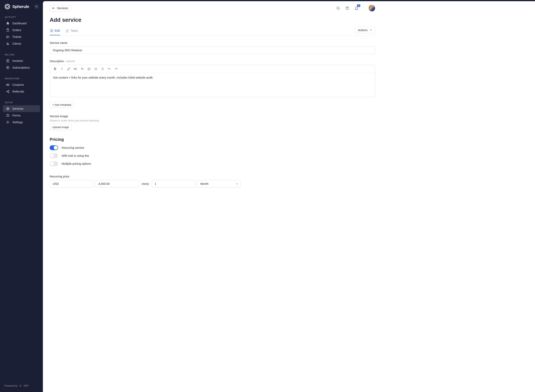 The image size is (535, 392). I want to click on every-label: every, so click(145, 184).